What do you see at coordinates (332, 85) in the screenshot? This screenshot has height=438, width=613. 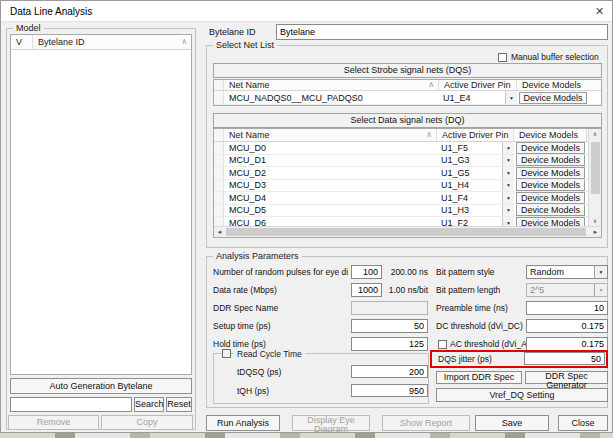 I see `strobe-col-net-name: Net Name ∧` at bounding box center [332, 85].